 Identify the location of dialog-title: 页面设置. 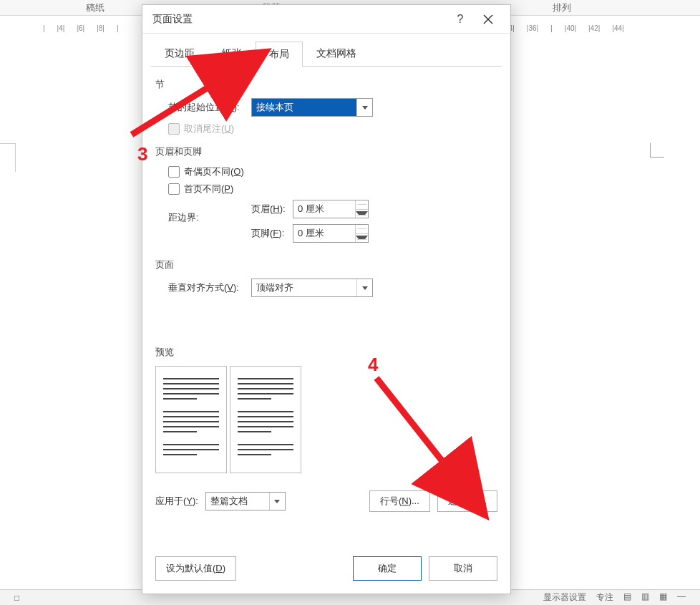
(172, 19).